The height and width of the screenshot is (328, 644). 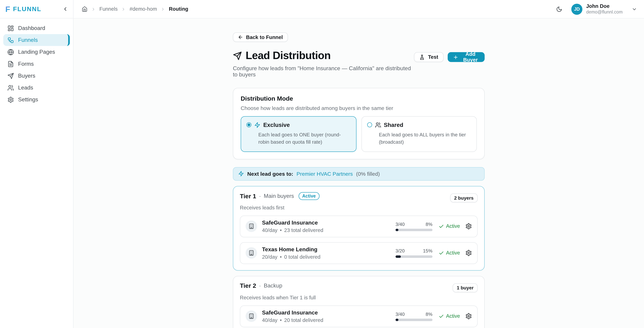 I want to click on radio-selected-icon, so click(x=249, y=125).